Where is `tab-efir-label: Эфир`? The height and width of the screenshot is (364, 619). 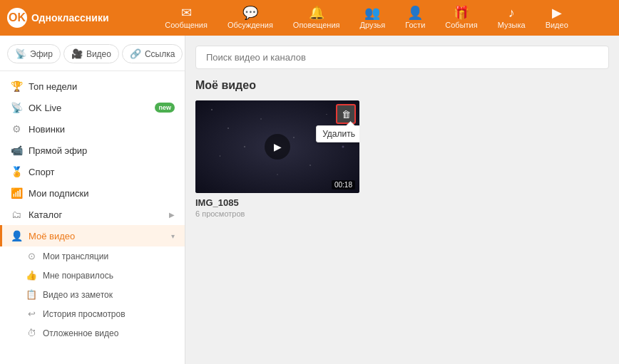 tab-efir-label: Эфир is located at coordinates (41, 54).